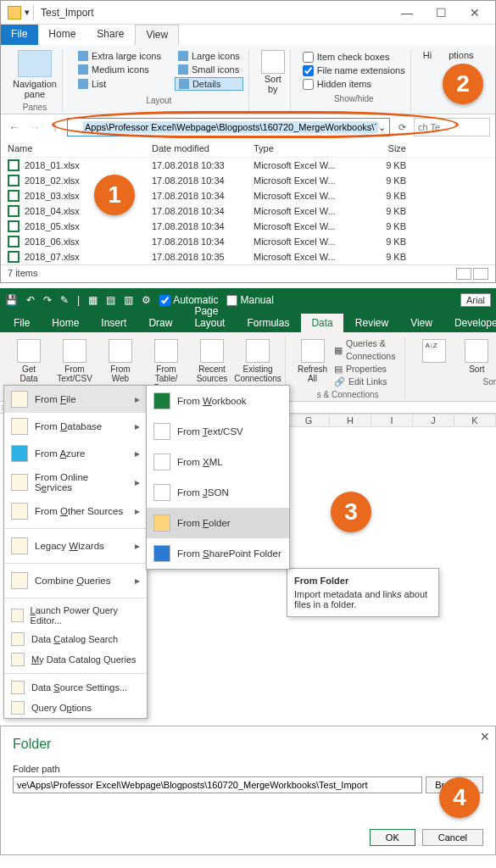  Describe the element at coordinates (75, 482) in the screenshot. I see `menu-from-online-services: From Online Services▸` at that location.